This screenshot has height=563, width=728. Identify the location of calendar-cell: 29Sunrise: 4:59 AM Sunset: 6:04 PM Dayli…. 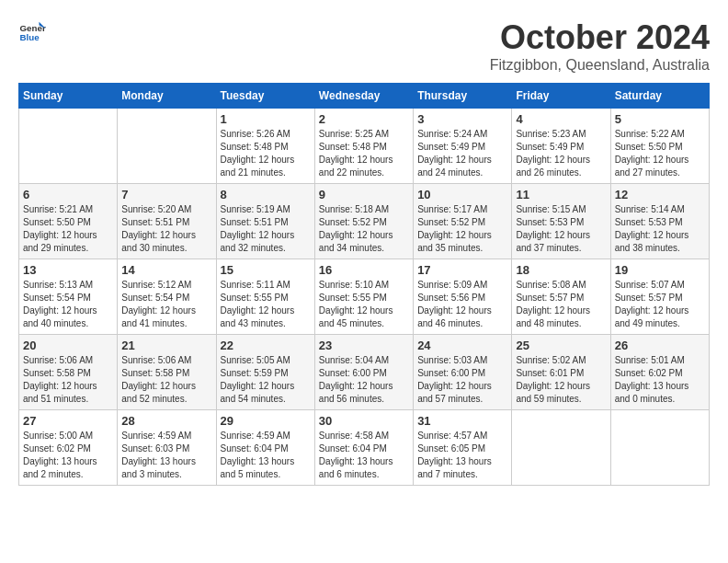
(265, 448).